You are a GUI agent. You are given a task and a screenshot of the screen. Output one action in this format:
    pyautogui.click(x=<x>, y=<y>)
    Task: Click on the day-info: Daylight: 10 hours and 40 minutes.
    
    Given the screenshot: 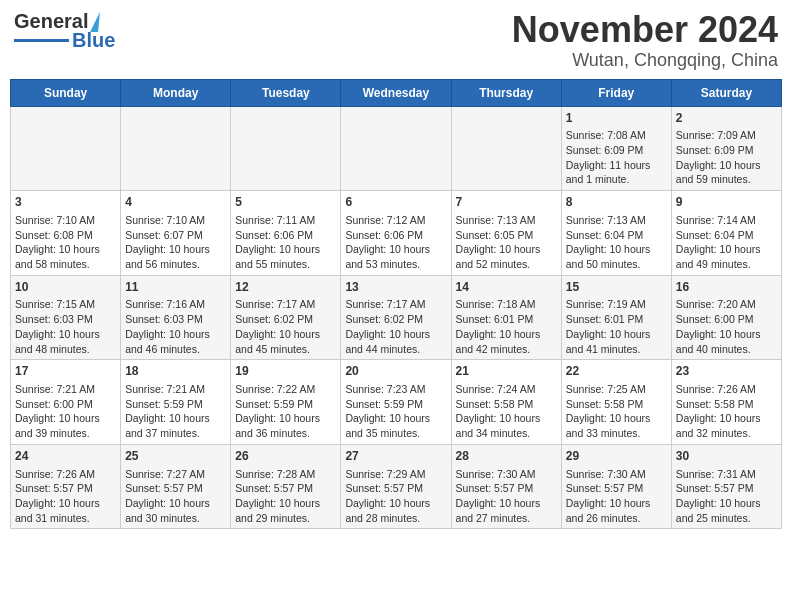 What is the action you would take?
    pyautogui.click(x=726, y=342)
    